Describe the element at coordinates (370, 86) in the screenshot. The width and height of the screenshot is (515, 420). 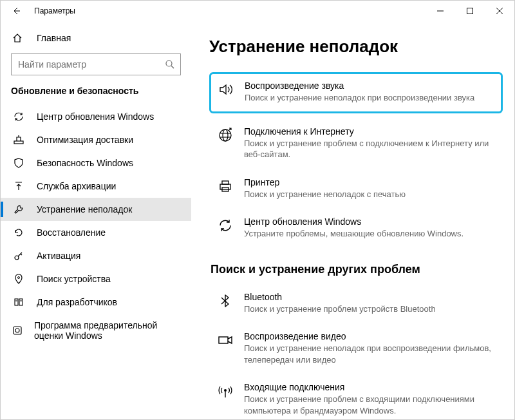
I see `troubleshoot-title: Воспроизведение звука` at that location.